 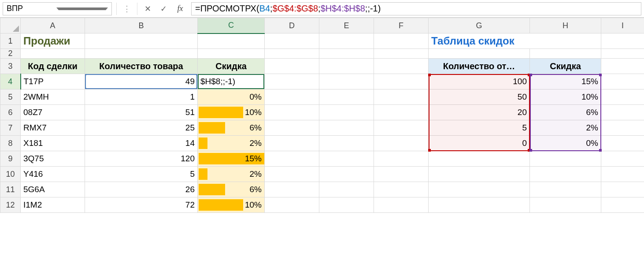 I want to click on cell: 120, so click(x=141, y=159).